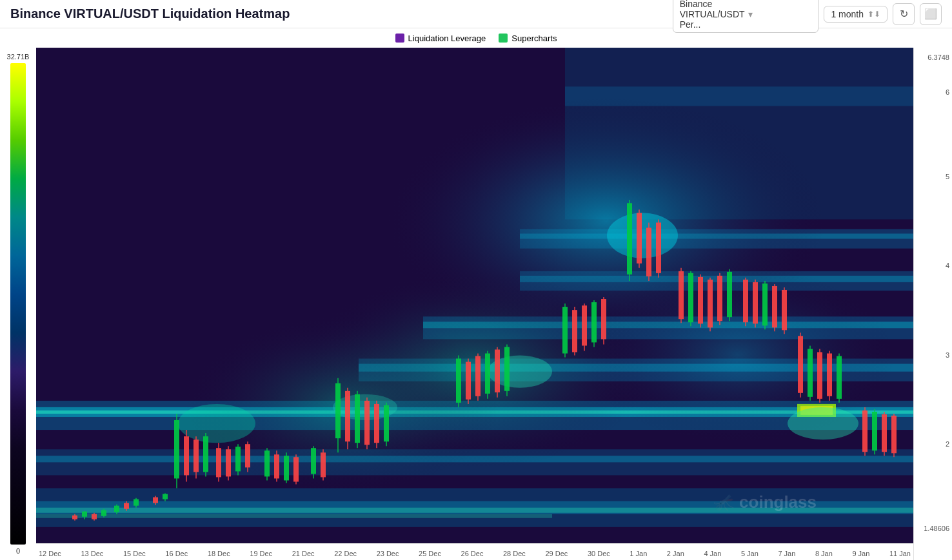 Image resolution: width=952 pixels, height=560 pixels. What do you see at coordinates (824, 554) in the screenshot?
I see `x-axis-label: 8 Jan` at bounding box center [824, 554].